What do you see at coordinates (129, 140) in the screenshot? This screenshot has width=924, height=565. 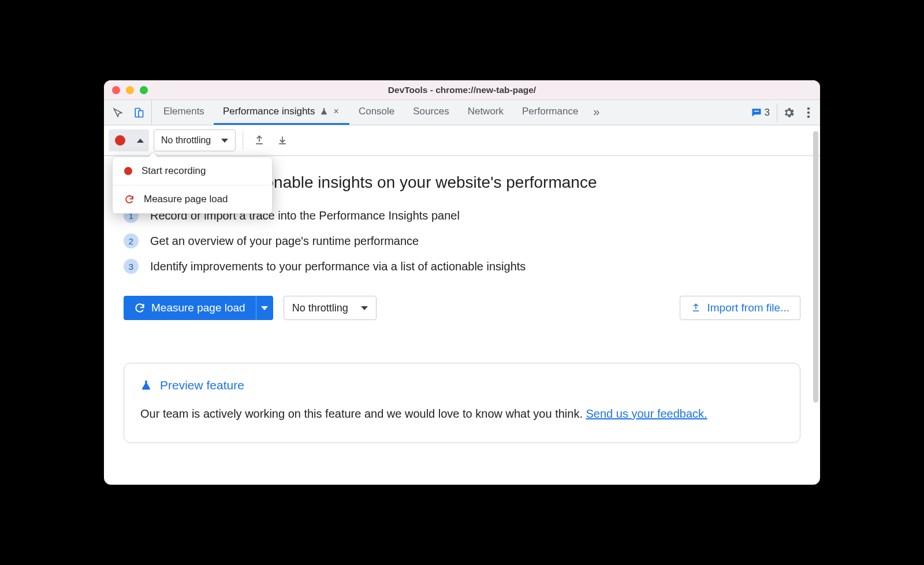 I see `record-split-button` at bounding box center [129, 140].